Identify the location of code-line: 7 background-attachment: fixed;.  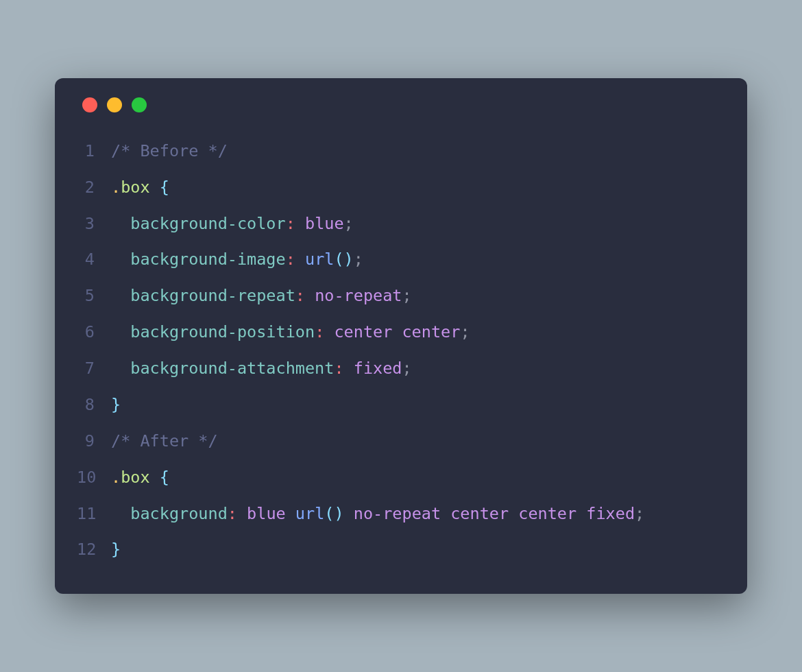
(401, 369).